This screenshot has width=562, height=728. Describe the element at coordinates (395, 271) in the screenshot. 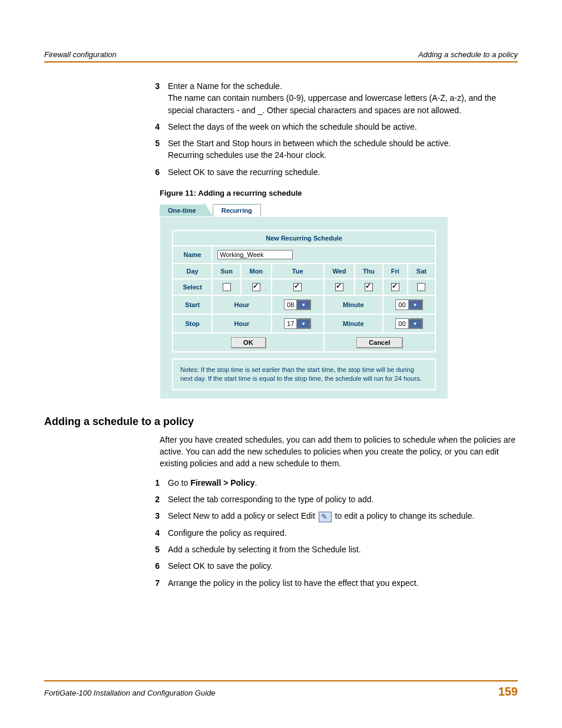

I see `day-fri: Fri` at that location.